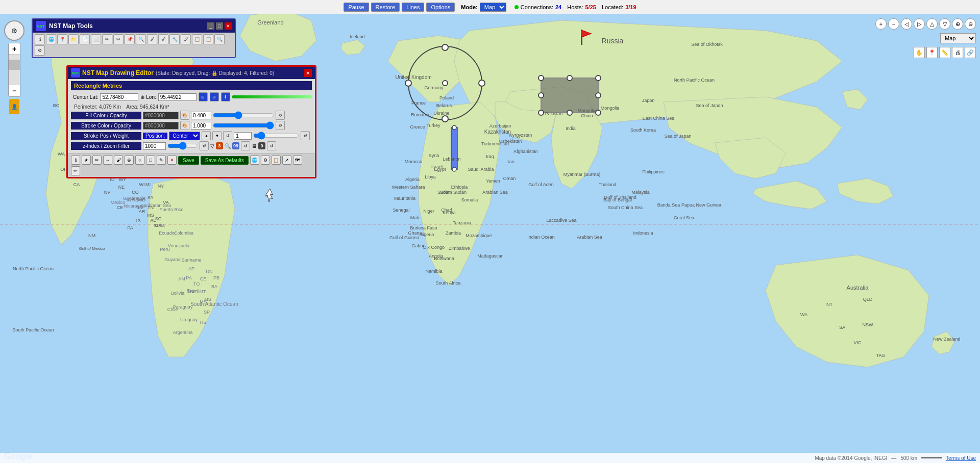 This screenshot has width=980, height=463. What do you see at coordinates (440, 7) in the screenshot?
I see `options-button: Options` at bounding box center [440, 7].